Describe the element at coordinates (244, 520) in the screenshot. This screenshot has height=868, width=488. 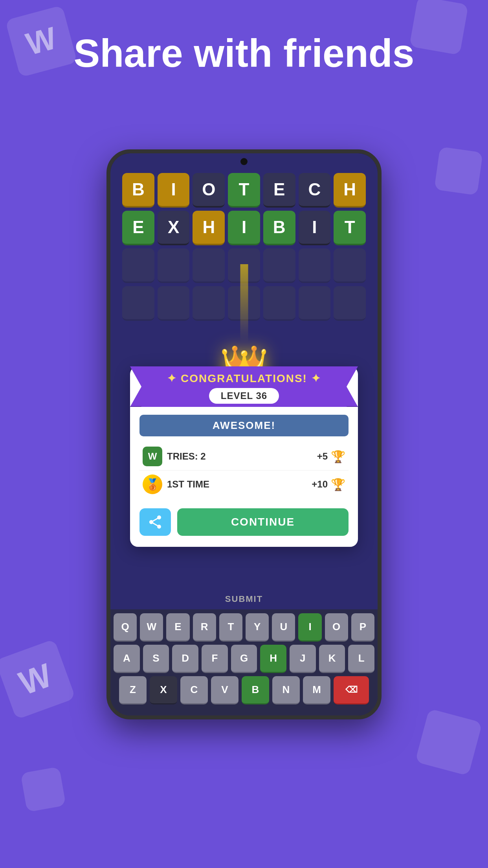
I see `action-row: CONTINUE` at that location.